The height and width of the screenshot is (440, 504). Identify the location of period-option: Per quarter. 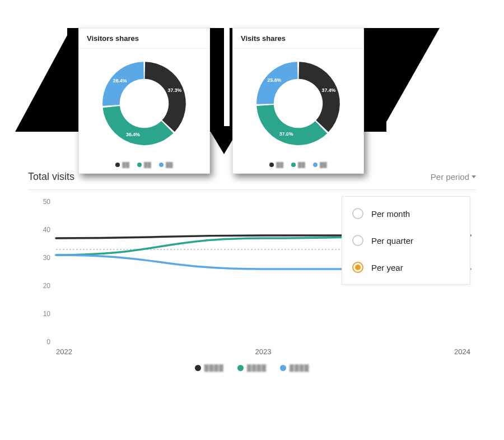
(406, 240).